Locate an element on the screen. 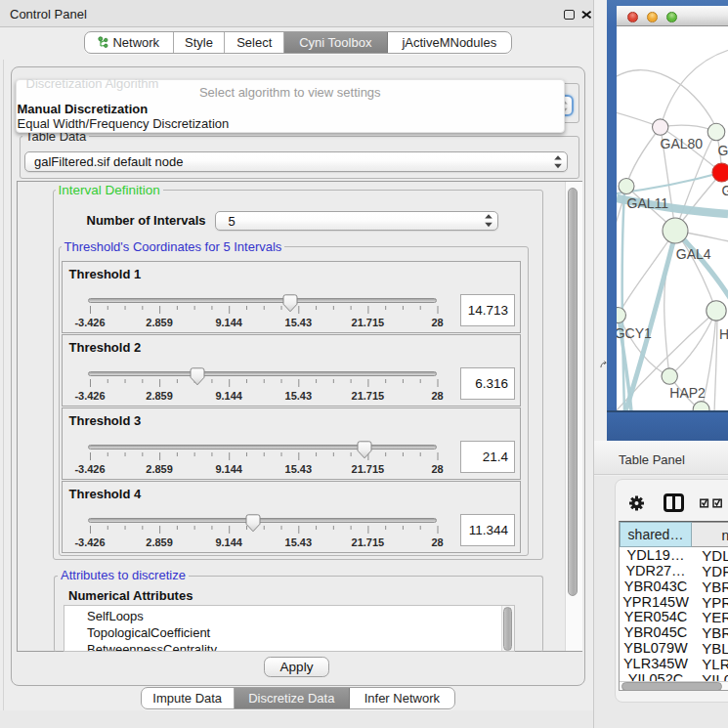 The image size is (728, 728). svg-text: GAL2 is located at coordinates (723, 150).